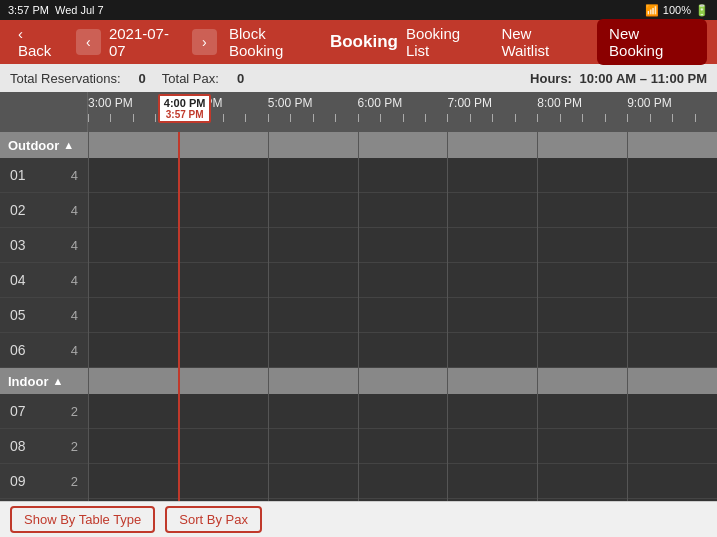  Describe the element at coordinates (44, 446) in the screenshot. I see `table-row: 082` at that location.